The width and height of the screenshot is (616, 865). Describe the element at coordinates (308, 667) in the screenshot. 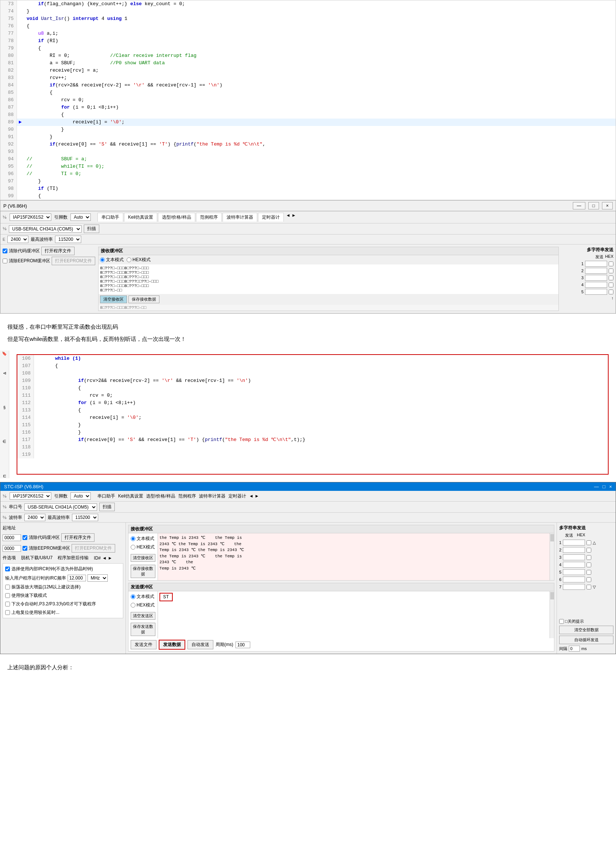

I see `analysis-section: 上述问题的原因个人分析：` at that location.